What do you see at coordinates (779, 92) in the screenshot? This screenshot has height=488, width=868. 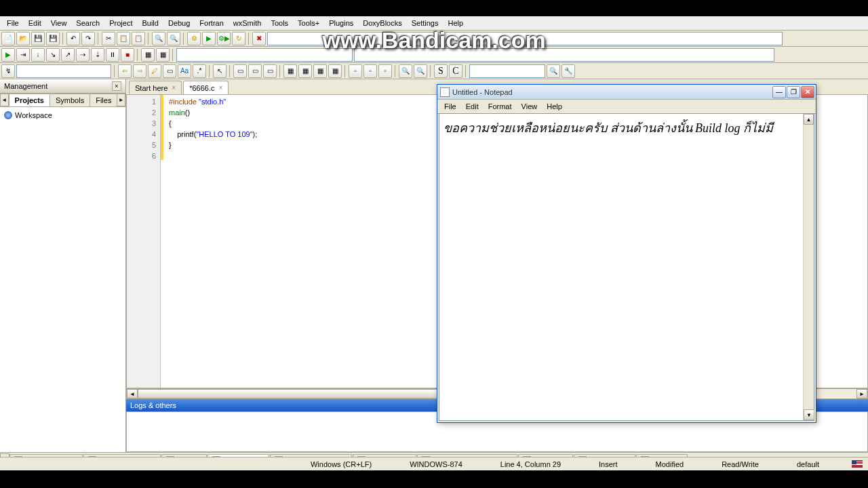 I see `notepad-minimize-button: —` at bounding box center [779, 92].